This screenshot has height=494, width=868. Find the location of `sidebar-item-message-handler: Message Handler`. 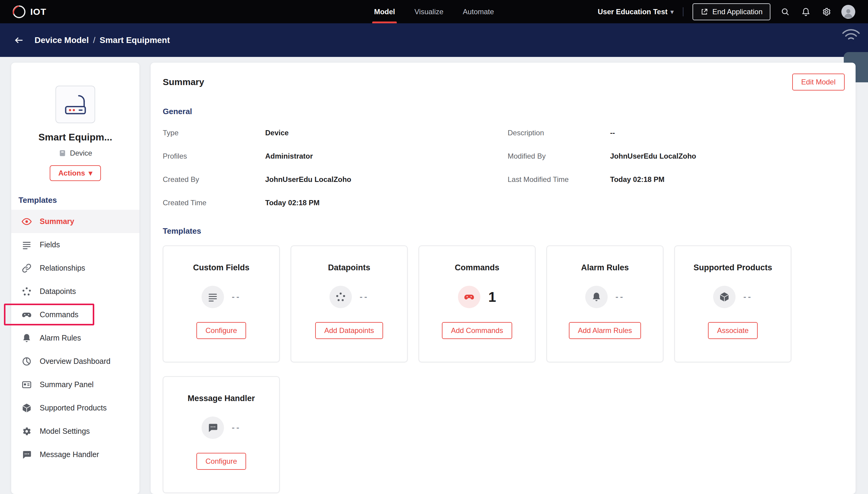

sidebar-item-message-handler: Message Handler is located at coordinates (75, 455).